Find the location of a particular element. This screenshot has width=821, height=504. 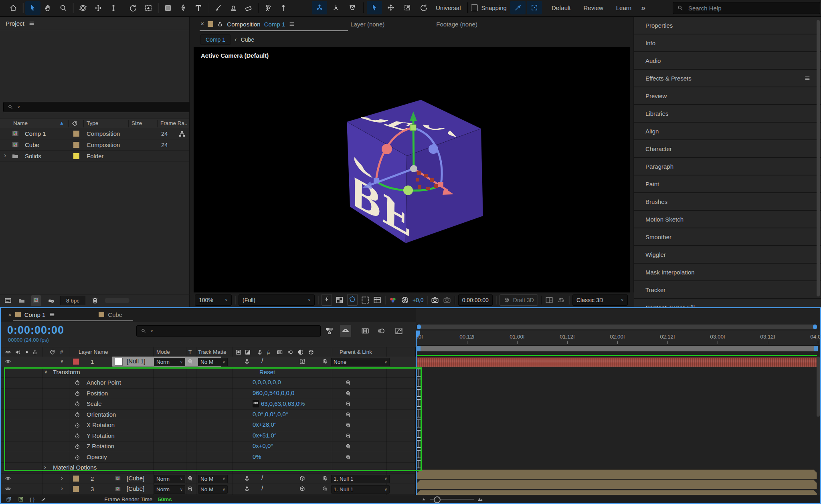

sidebar-panel-item: Mask Interpolation is located at coordinates (728, 272).